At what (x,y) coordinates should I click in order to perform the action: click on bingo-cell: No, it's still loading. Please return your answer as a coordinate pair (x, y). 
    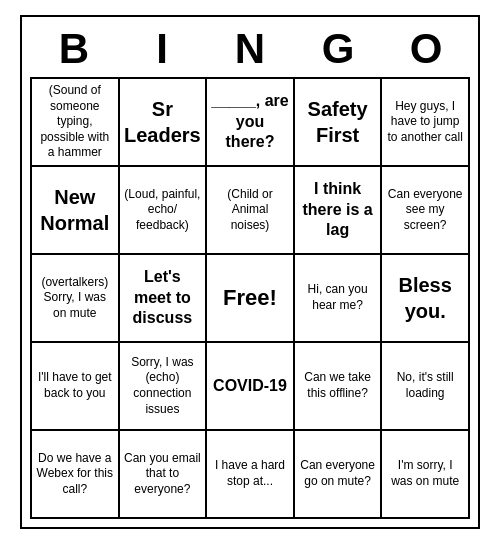
    Looking at the image, I should click on (426, 387).